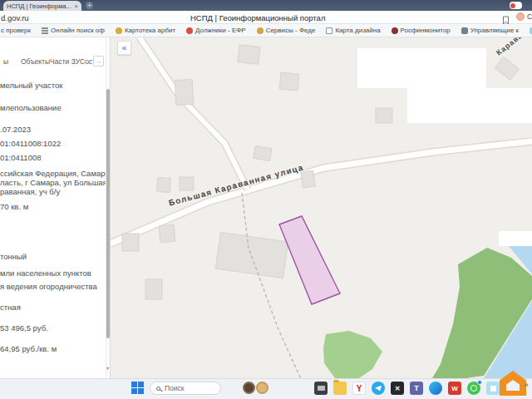 This screenshot has width=532, height=399. I want to click on field-ownership: стная, so click(10, 308).